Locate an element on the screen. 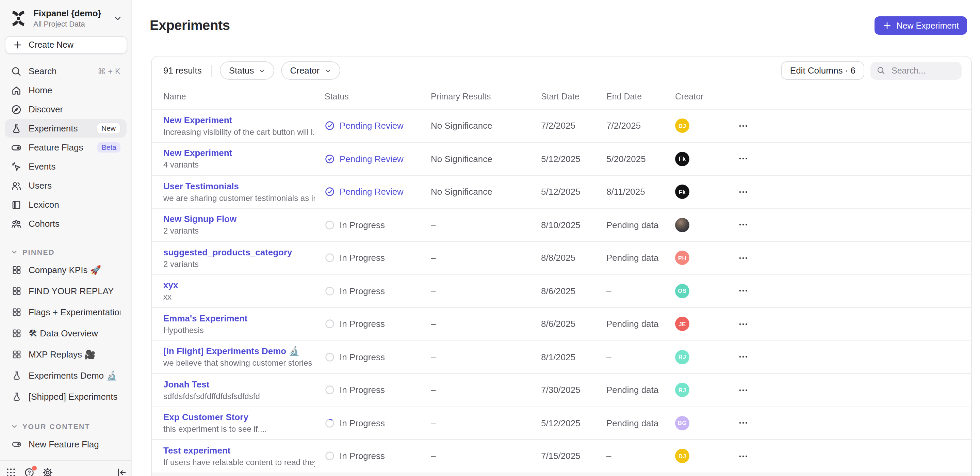  column-header-status: Status is located at coordinates (377, 97).